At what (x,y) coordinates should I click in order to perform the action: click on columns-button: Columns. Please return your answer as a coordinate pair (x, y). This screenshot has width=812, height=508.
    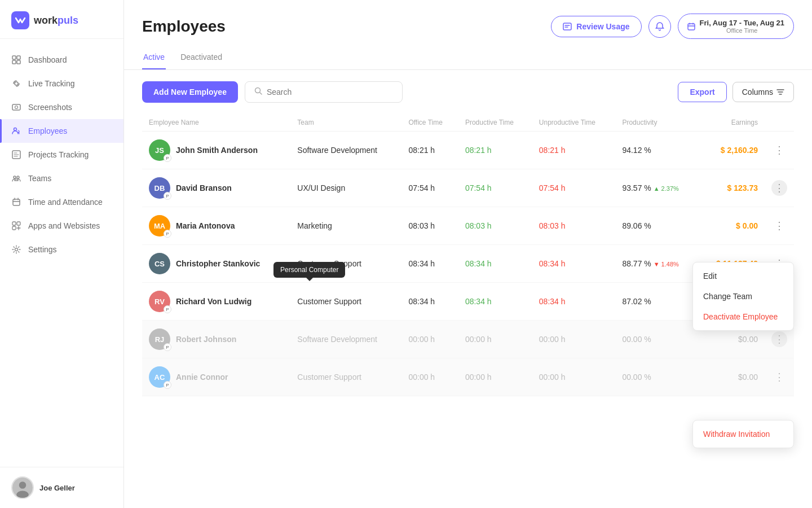
    Looking at the image, I should click on (764, 92).